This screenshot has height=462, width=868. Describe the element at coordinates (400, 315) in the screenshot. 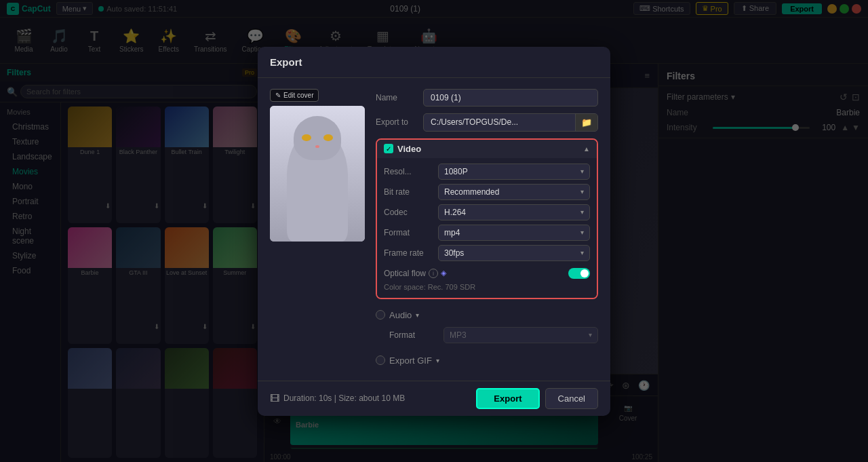

I see `audio-section-title: Audio` at that location.